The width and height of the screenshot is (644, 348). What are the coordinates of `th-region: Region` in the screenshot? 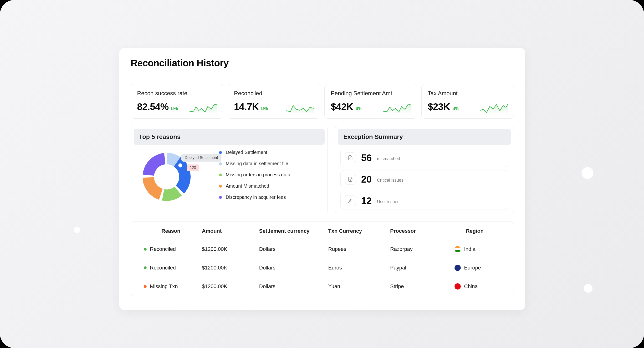 It's located at (475, 231).